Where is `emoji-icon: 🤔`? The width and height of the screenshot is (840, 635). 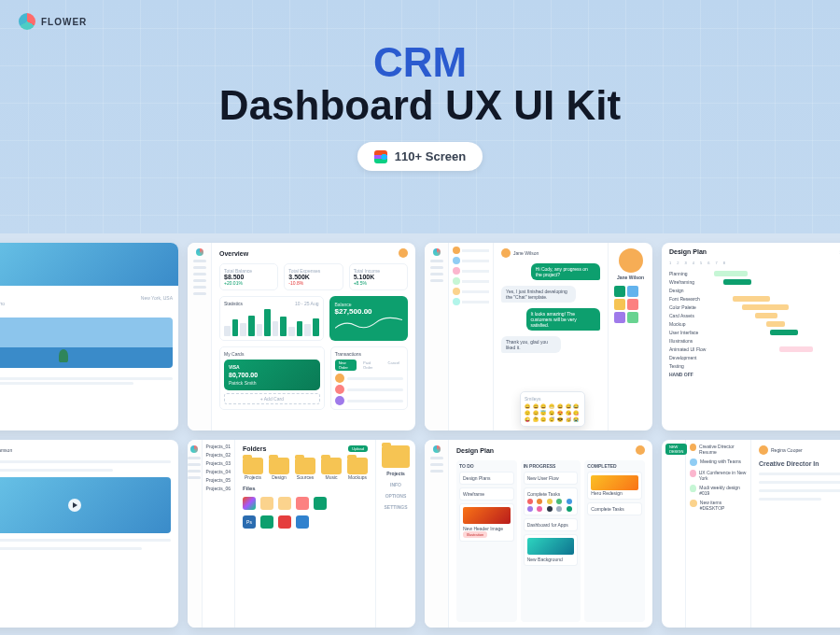
emoji-icon: 🤔 is located at coordinates (537, 419).